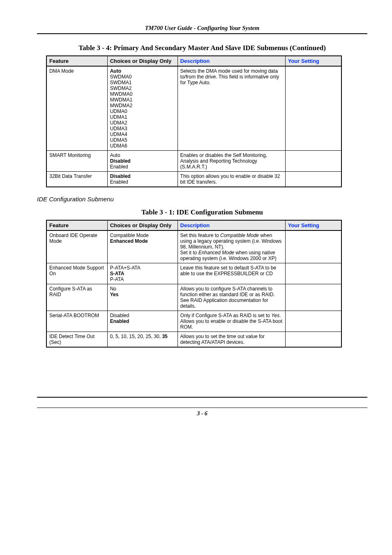 The width and height of the screenshot is (392, 555). I want to click on table-row: Serial-ATA BOOTROMDisabledEnabledOnly if…, so click(194, 321).